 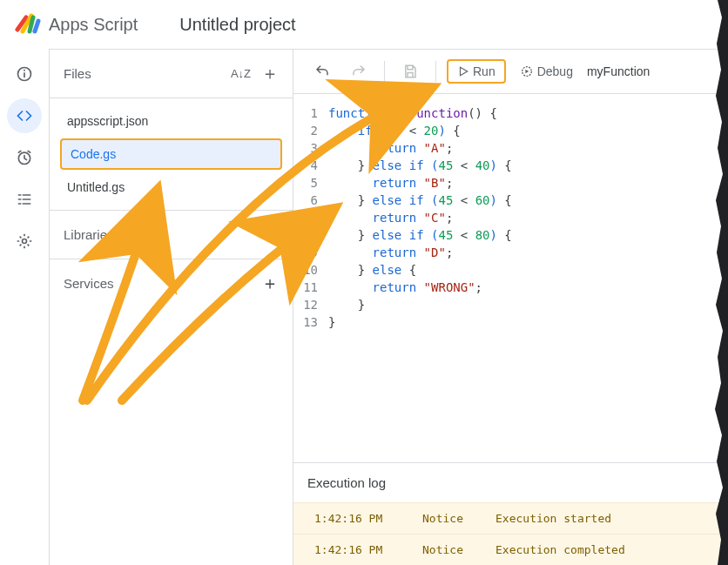 I want to click on gutter-line-number: 4, so click(x=311, y=165).